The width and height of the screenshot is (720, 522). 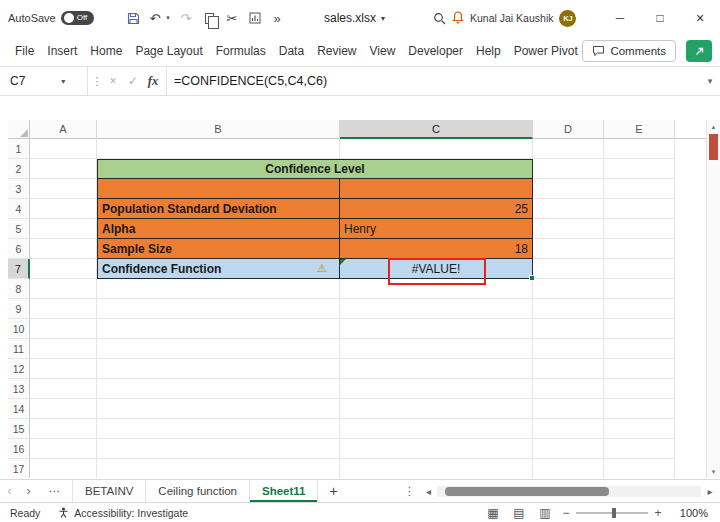 What do you see at coordinates (714, 472) in the screenshot?
I see `scroll-down-icon: ▾` at bounding box center [714, 472].